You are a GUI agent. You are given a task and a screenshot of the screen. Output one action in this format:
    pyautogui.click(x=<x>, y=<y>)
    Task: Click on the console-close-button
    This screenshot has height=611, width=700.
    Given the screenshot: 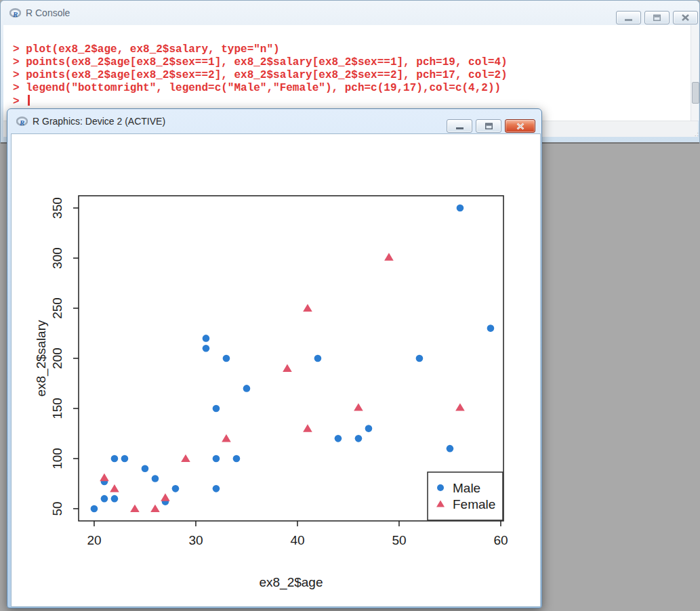 What is the action you would take?
    pyautogui.click(x=686, y=18)
    